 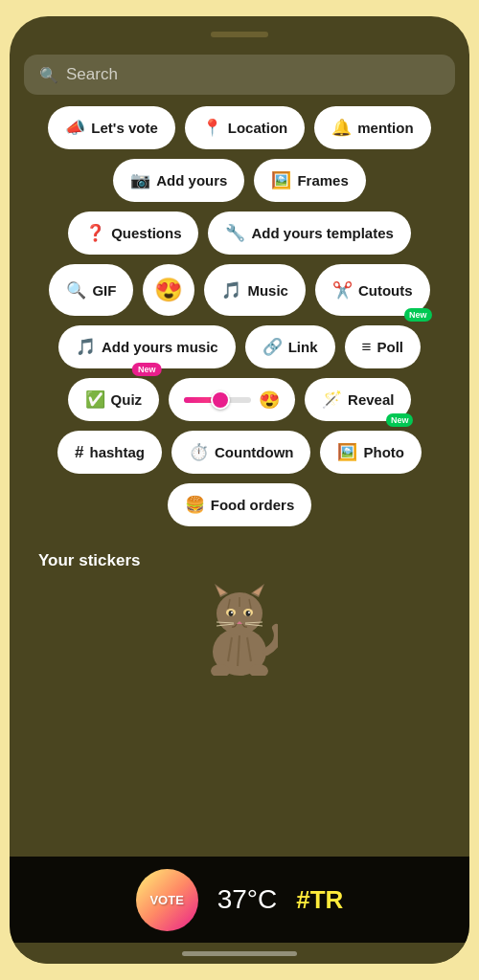 What do you see at coordinates (331, 400) in the screenshot?
I see `reveal-icon: 🪄` at bounding box center [331, 400].